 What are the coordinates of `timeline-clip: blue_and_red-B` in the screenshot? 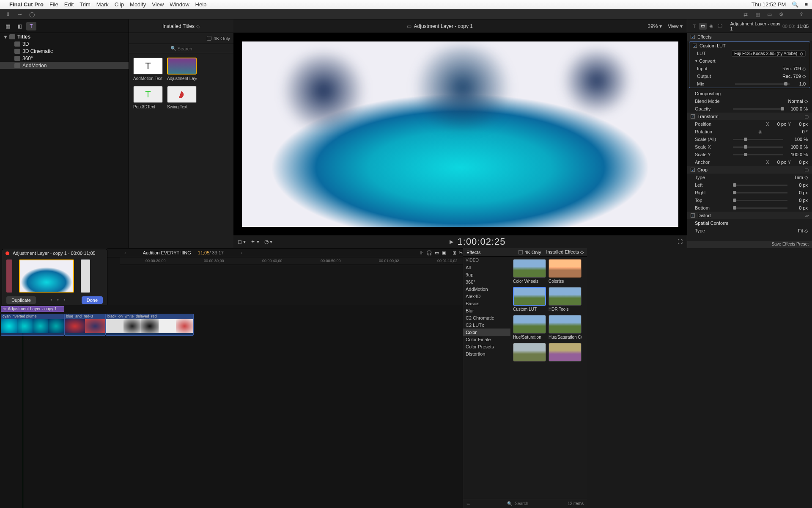 It's located at (85, 325).